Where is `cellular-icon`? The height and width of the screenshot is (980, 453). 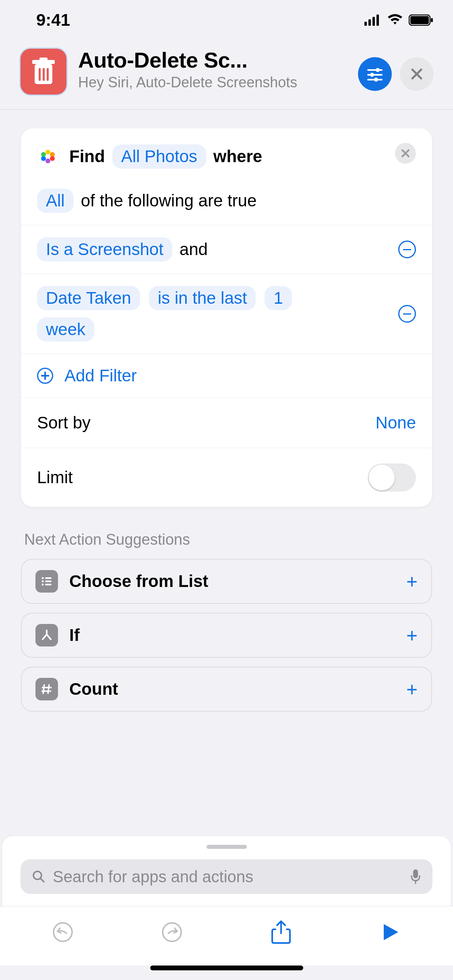 cellular-icon is located at coordinates (373, 20).